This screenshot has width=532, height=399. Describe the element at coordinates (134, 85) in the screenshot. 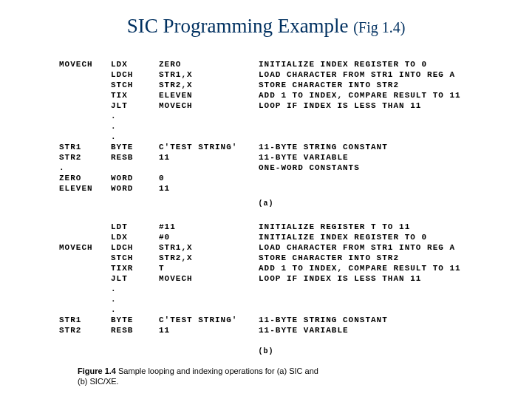

I see `code-cell-op: STCH` at that location.